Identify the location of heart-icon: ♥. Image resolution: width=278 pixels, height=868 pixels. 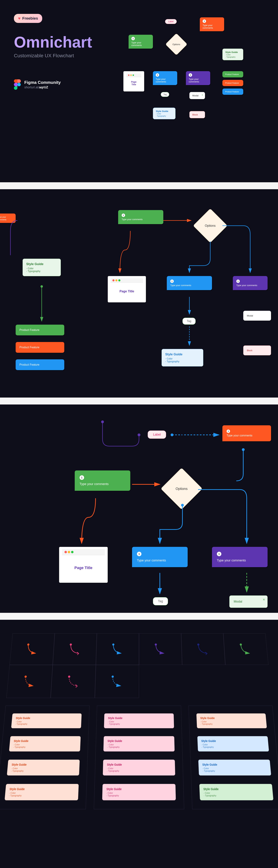
(20, 18).